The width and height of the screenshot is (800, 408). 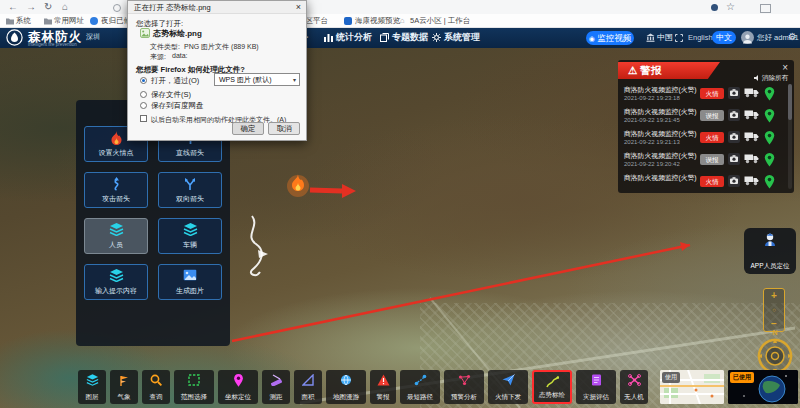 What do you see at coordinates (420, 387) in the screenshot?
I see `toolbar-shortest-path: 最短路径` at bounding box center [420, 387].